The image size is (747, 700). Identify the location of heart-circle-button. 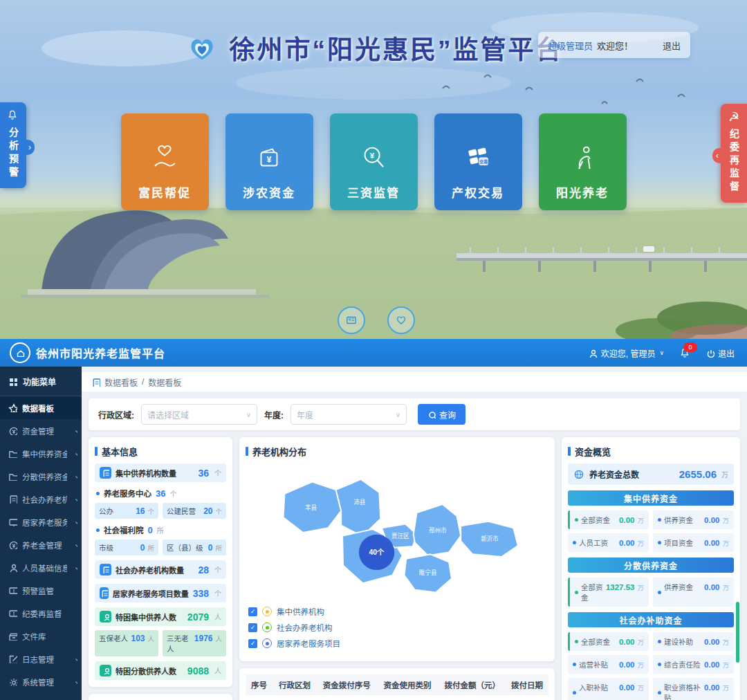
(401, 320).